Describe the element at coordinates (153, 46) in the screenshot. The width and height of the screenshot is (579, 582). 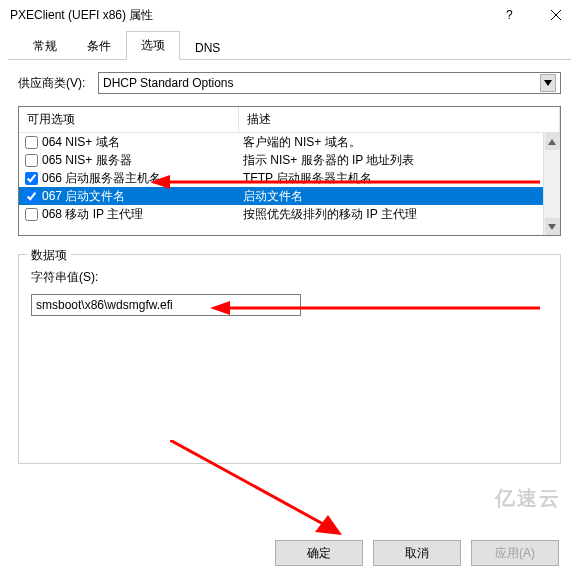
I see `tab-options: 选项` at that location.